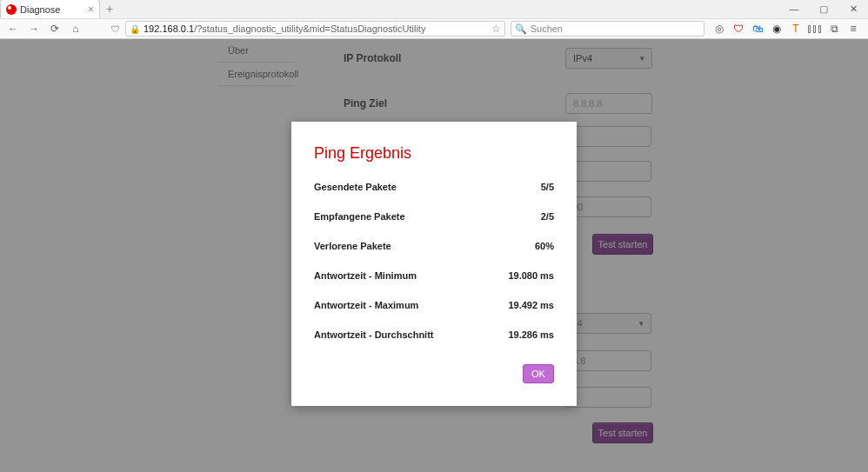  What do you see at coordinates (434, 305) in the screenshot?
I see `result-row: Antwortzeit - Maximum19.492 ms` at bounding box center [434, 305].